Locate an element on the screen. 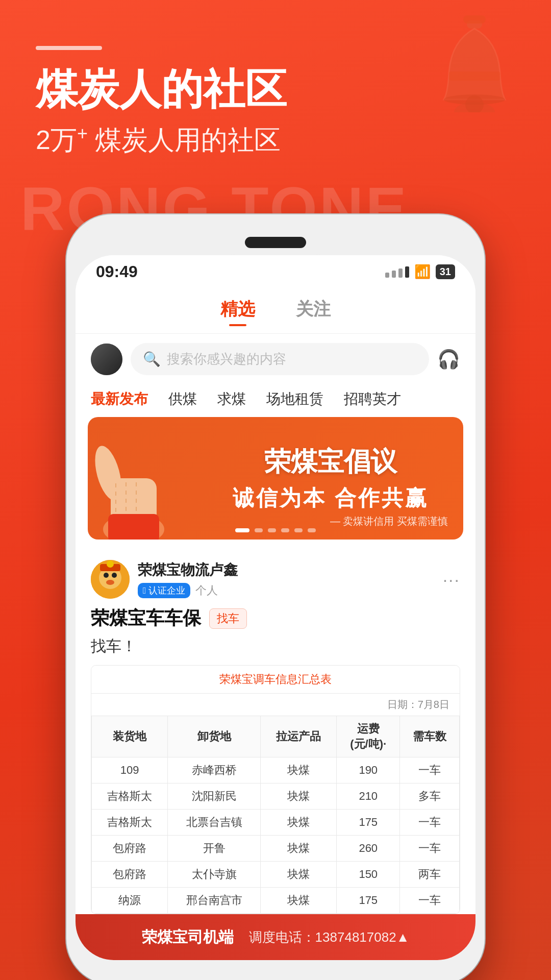  post-title-row: 荣煤宝车车保 找车 is located at coordinates (276, 619).